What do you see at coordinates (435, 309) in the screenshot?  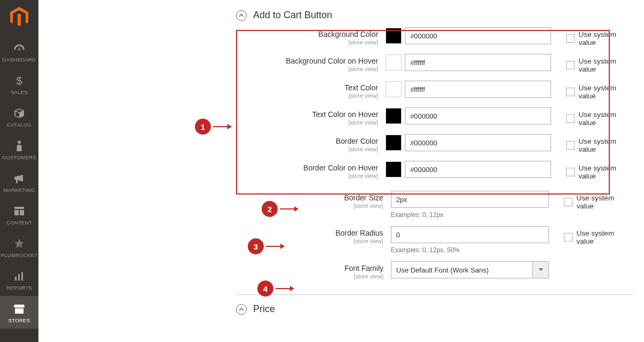 I see `section-price: Price` at bounding box center [435, 309].